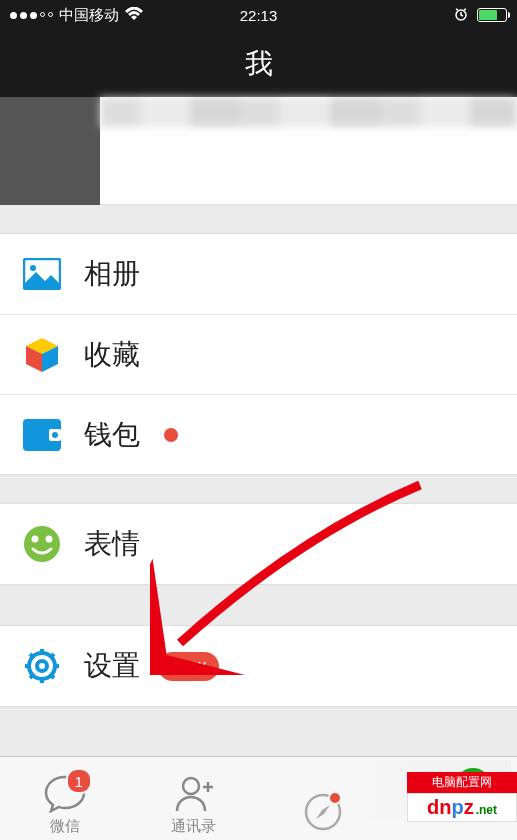 This screenshot has width=517, height=840. What do you see at coordinates (112, 435) in the screenshot?
I see `menu-label: 钱包` at bounding box center [112, 435].